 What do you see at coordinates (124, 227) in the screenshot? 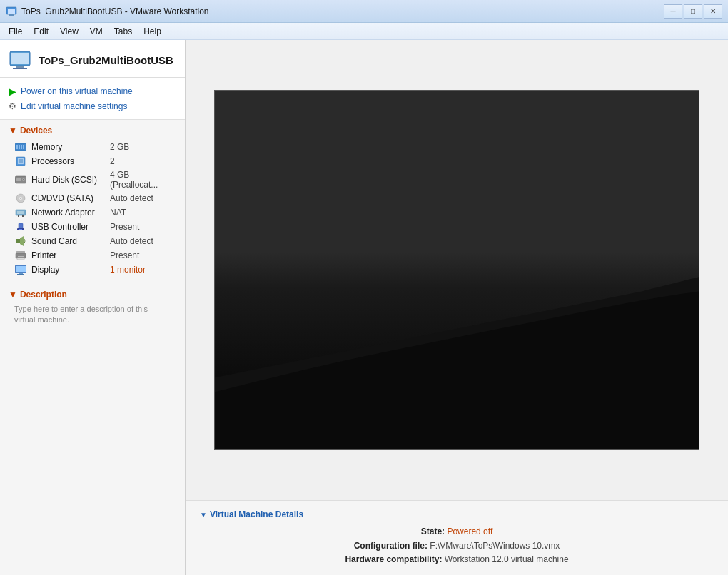
I see `usb-controller-value: Present` at bounding box center [124, 227].